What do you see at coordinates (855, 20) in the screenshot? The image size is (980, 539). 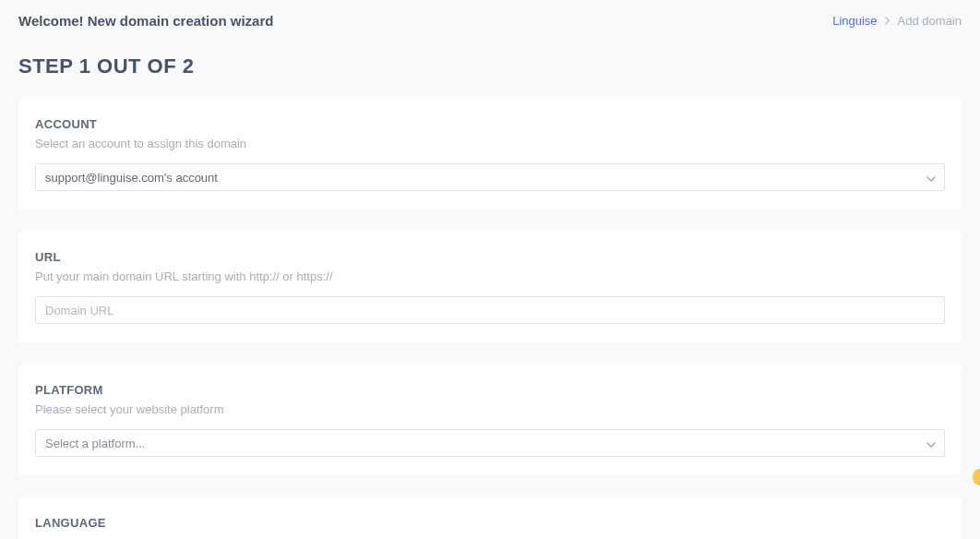 I see `breadcrumb-link-linguise: Linguise` at bounding box center [855, 20].